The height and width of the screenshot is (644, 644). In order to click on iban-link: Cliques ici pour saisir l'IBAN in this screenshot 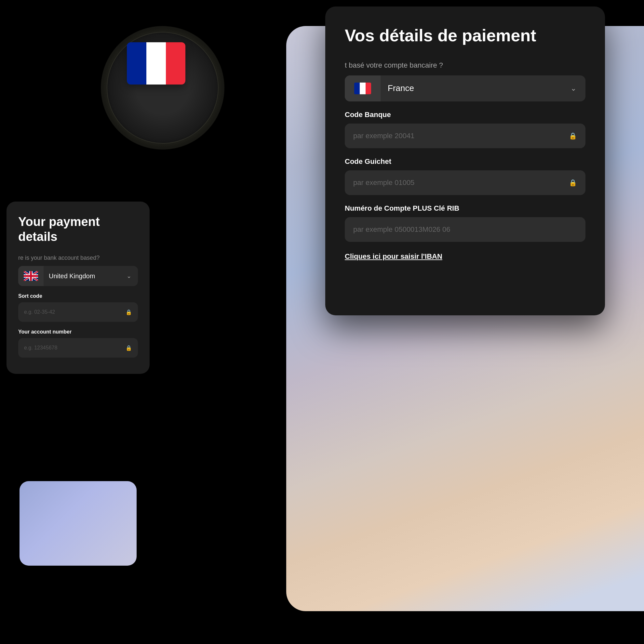, I will do `click(394, 257)`.